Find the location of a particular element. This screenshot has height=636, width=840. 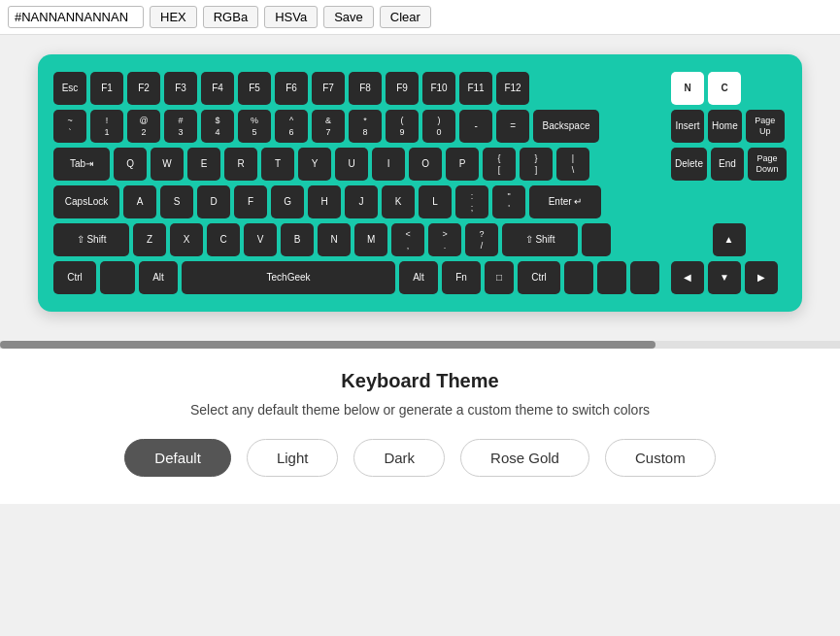

key-c: C is located at coordinates (223, 240).